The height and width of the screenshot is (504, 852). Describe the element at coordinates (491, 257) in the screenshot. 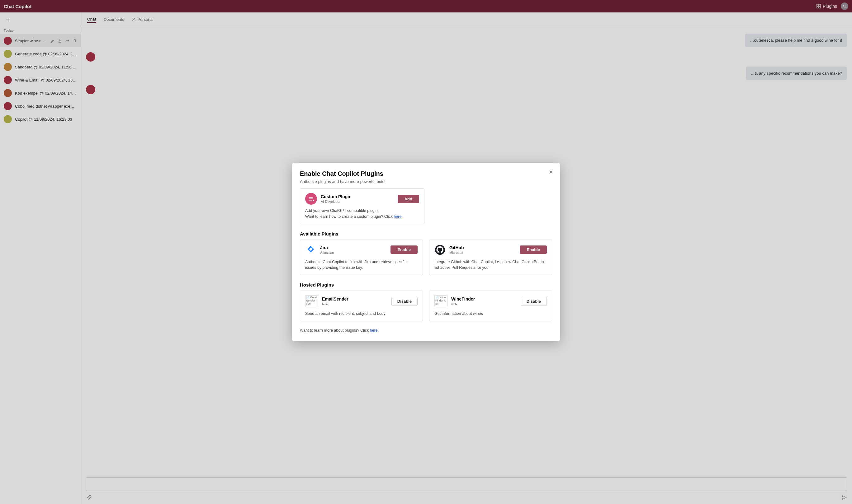

I see `plugin-card: GitHubMicrosoftEnableIntegrate Github wi…` at that location.